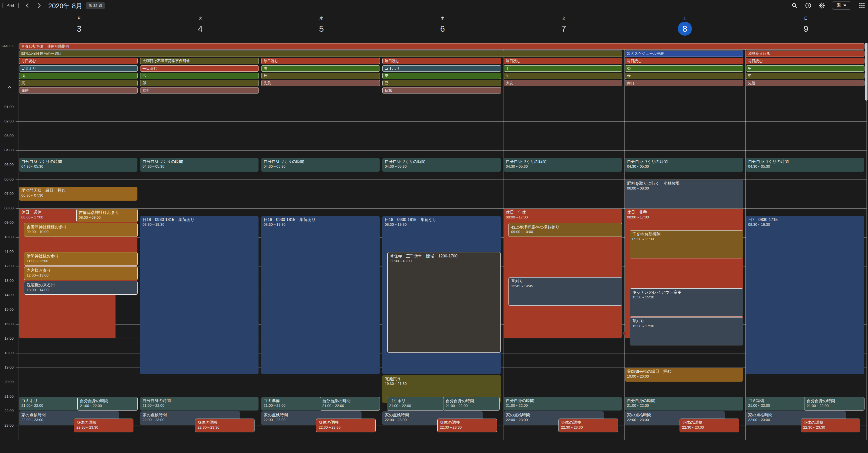 The width and height of the screenshot is (868, 453). Describe the element at coordinates (565, 230) in the screenshot. I see `event-chip: 石上布津御霊神社様お参り09:00～10:00` at that location.